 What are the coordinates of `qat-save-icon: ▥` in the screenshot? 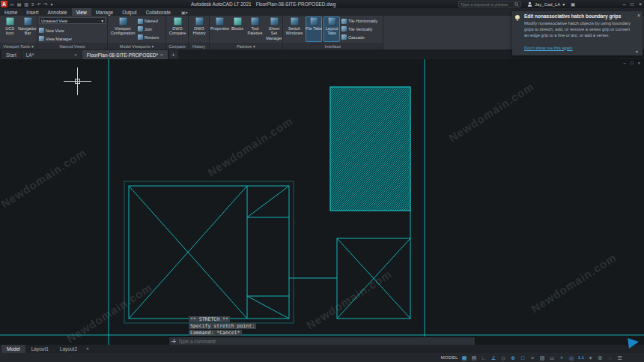 It's located at (26, 4).